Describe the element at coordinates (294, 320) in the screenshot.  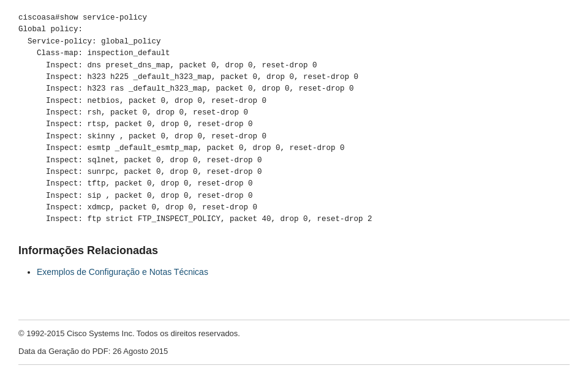
I see `footer-divider-top` at that location.